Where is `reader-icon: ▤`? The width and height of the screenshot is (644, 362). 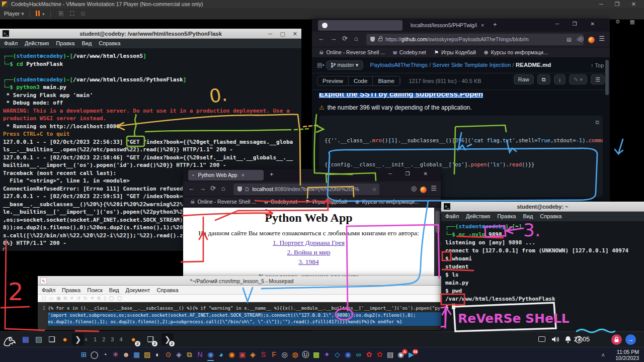
reader-icon: ▤ is located at coordinates (569, 39).